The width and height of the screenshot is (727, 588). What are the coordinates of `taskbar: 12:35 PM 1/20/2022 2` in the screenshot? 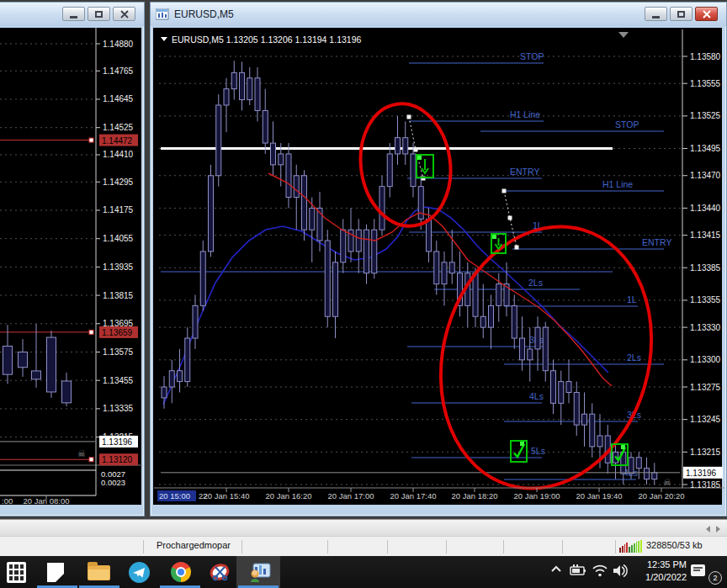 It's located at (364, 572).